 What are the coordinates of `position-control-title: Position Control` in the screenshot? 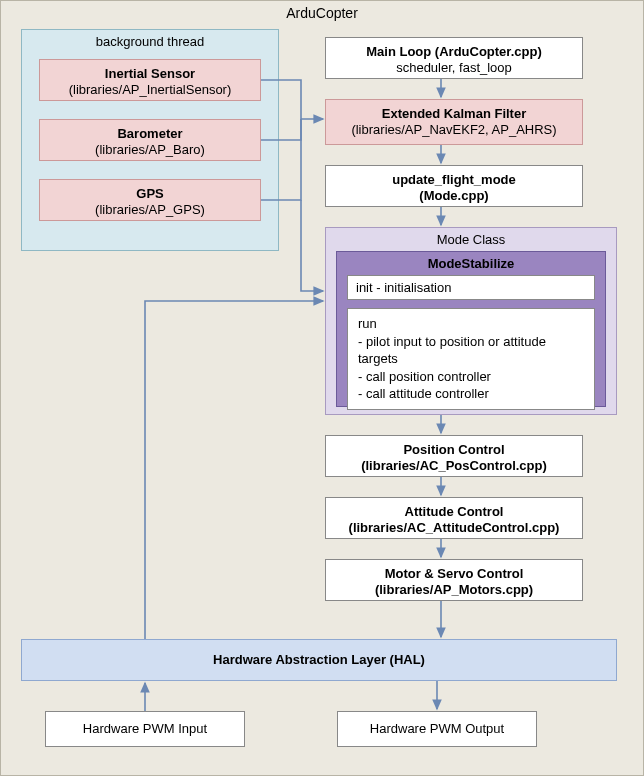 It's located at (454, 450).